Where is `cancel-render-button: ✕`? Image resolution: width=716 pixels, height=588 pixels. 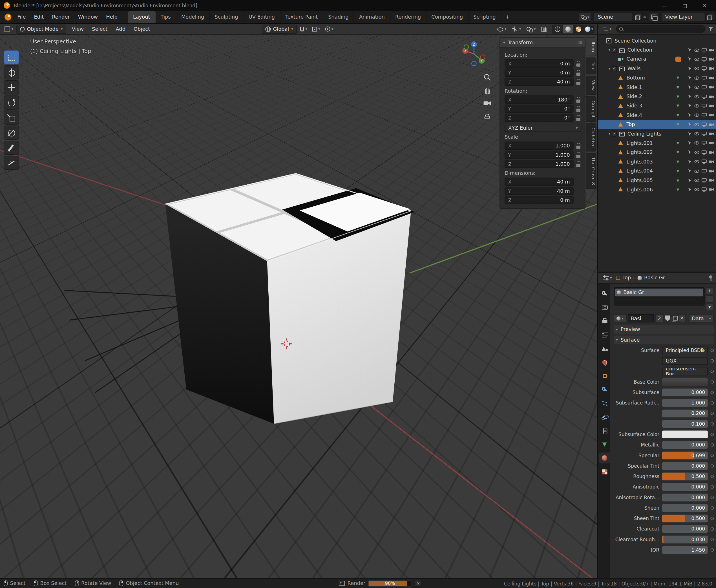 cancel-render-button: ✕ is located at coordinates (418, 583).